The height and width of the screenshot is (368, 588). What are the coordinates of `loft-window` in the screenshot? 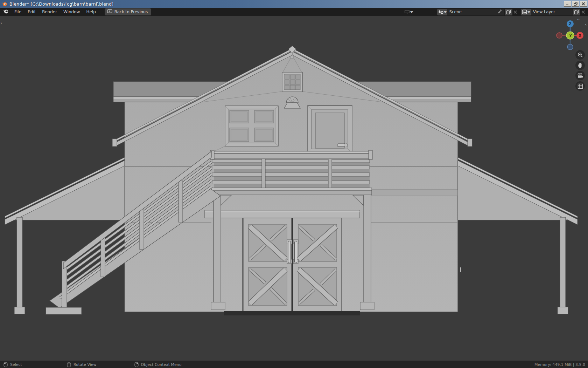 It's located at (292, 82).